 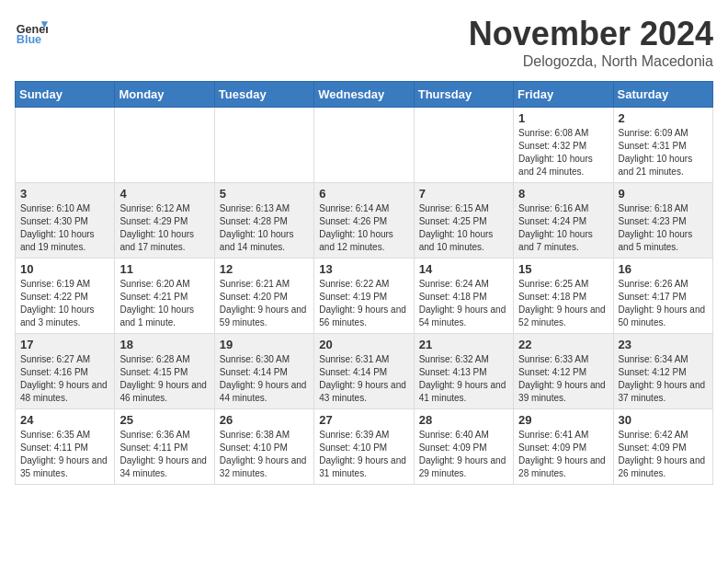 I want to click on day-info: Sunrise: 6:25 AM Sunset: 4:18 PM Dayligh…, so click(x=563, y=304).